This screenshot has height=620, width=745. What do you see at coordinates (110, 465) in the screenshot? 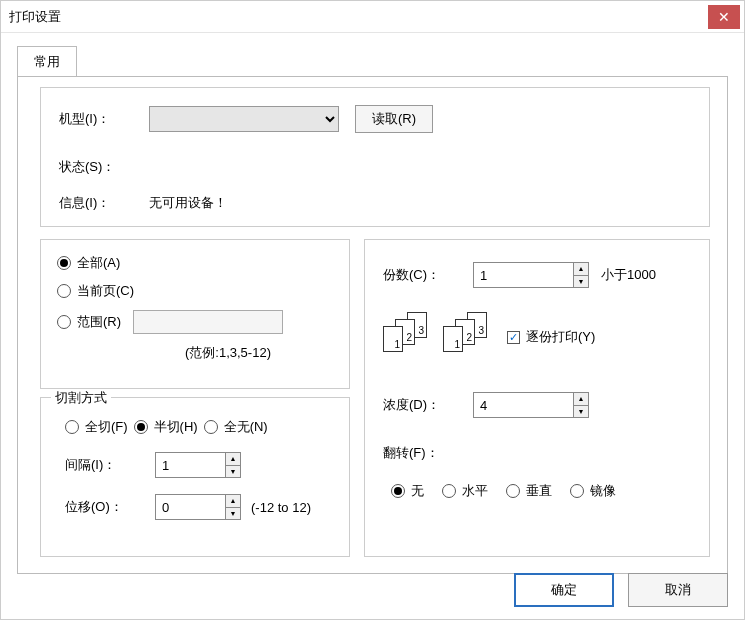
I see `interval-label: 间隔(I)：` at bounding box center [110, 465].